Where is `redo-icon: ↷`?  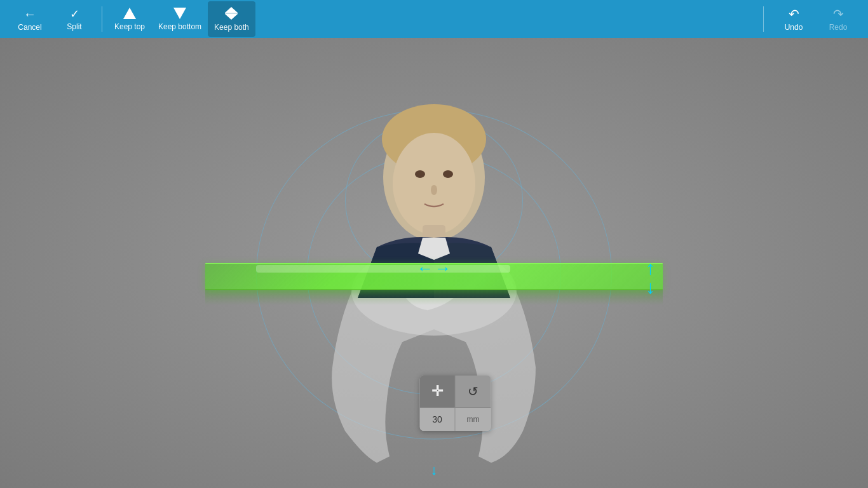
redo-icon: ↷ is located at coordinates (839, 14).